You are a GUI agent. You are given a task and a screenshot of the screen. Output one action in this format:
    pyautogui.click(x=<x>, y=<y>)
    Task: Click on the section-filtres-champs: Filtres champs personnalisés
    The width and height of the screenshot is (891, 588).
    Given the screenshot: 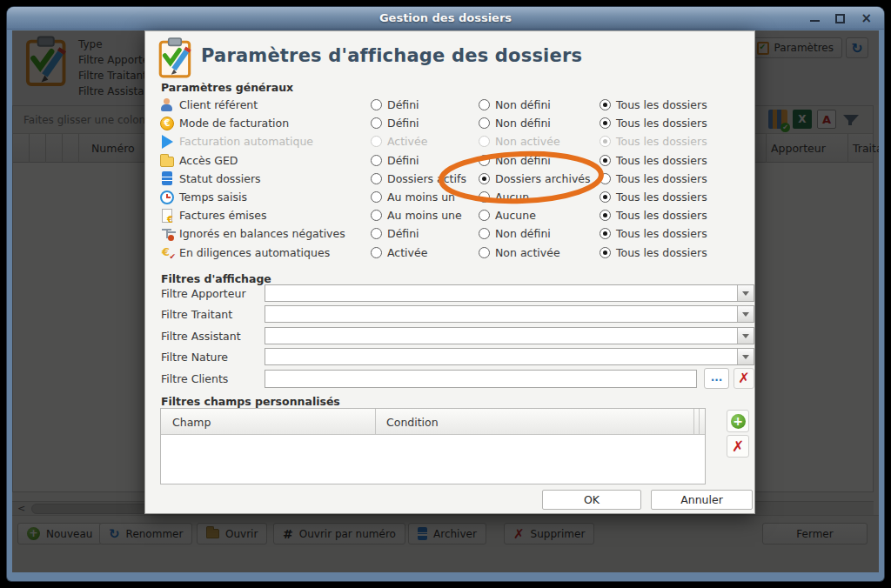 What is the action you would take?
    pyautogui.click(x=251, y=402)
    